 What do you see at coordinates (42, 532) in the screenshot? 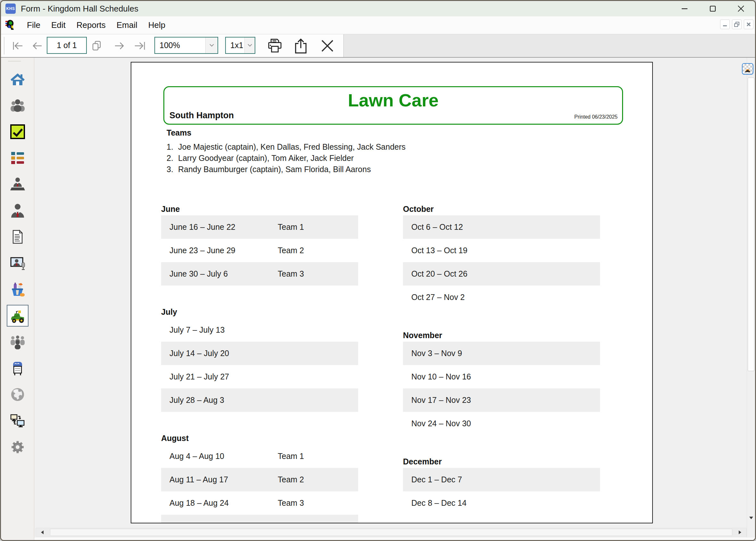
I see `scroll-left-button` at bounding box center [42, 532].